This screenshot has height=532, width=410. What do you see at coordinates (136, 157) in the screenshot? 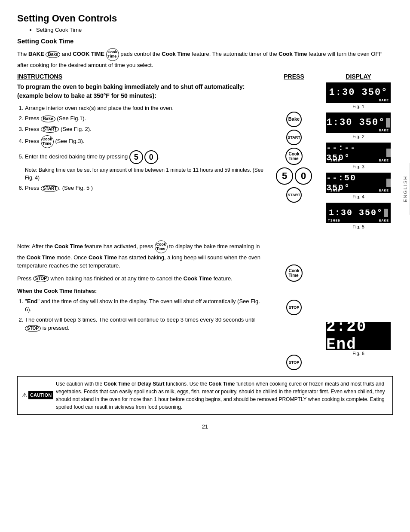
I see `num-5-btn: 5` at bounding box center [136, 157].